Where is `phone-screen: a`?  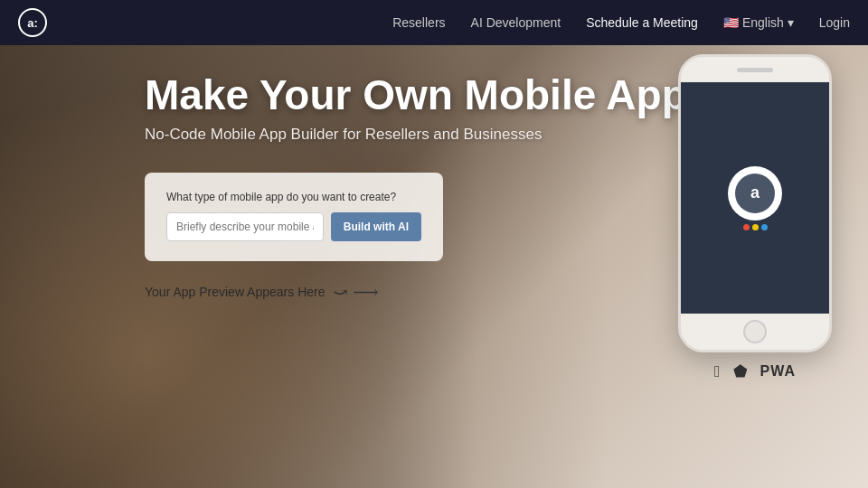
phone-screen: a is located at coordinates (755, 198).